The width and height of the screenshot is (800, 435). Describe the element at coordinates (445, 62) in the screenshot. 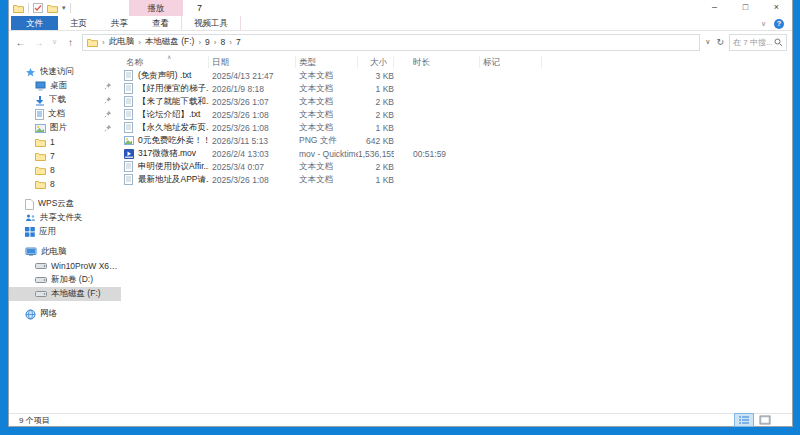

I see `column-header-length: 时长` at that location.